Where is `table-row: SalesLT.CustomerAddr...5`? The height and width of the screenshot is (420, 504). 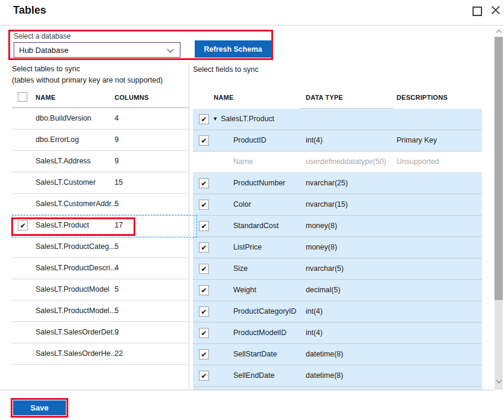
table-row: SalesLT.CustomerAddr...5 is located at coordinates (100, 204).